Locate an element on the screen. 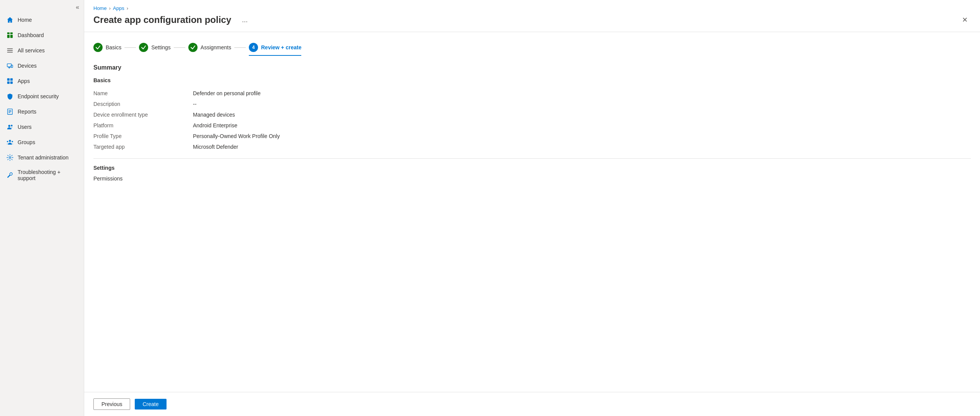 The image size is (980, 416). value-description: -- is located at coordinates (194, 104).